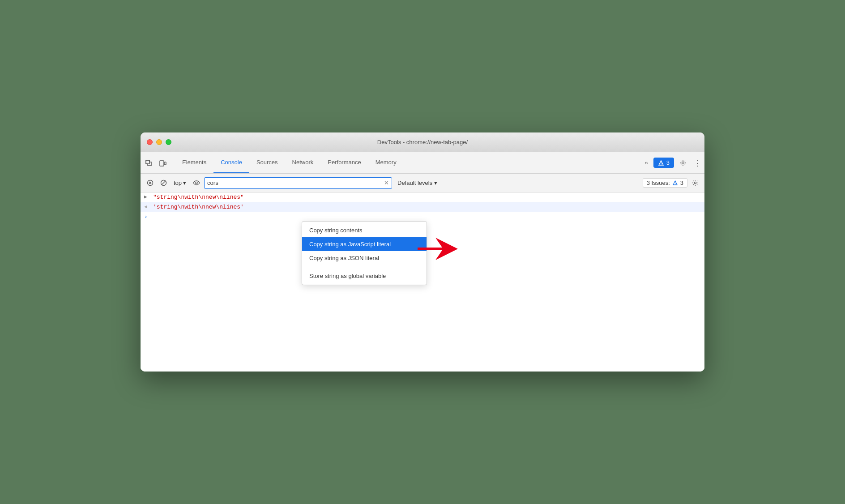  Describe the element at coordinates (298, 183) in the screenshot. I see `filter-search-box: ✕` at that location.